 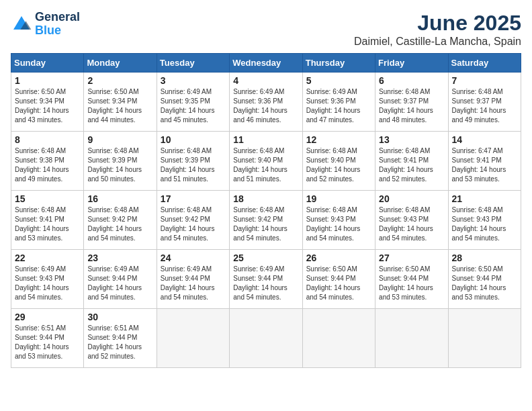 What do you see at coordinates (193, 279) in the screenshot?
I see `day-cell-24: 24 Sunrise: 6:49 AM Sunset: 9:44 PM Dayl…` at bounding box center [193, 279].